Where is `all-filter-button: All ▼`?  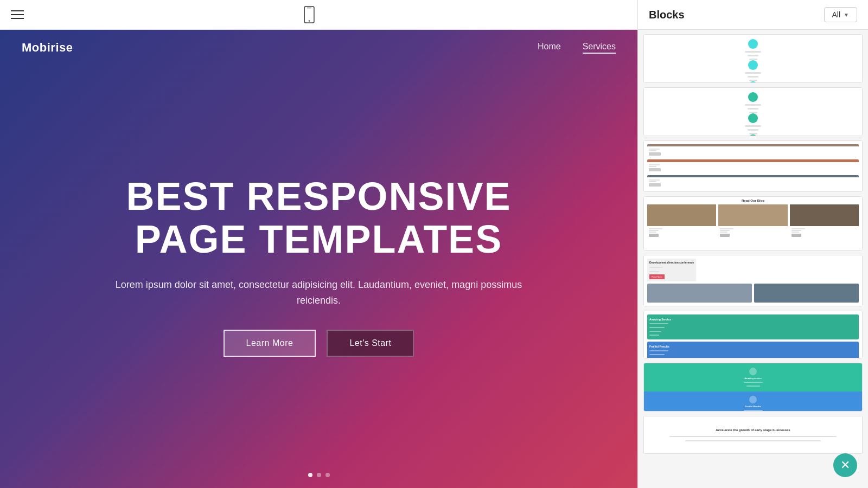 all-filter-button: All ▼ is located at coordinates (841, 15).